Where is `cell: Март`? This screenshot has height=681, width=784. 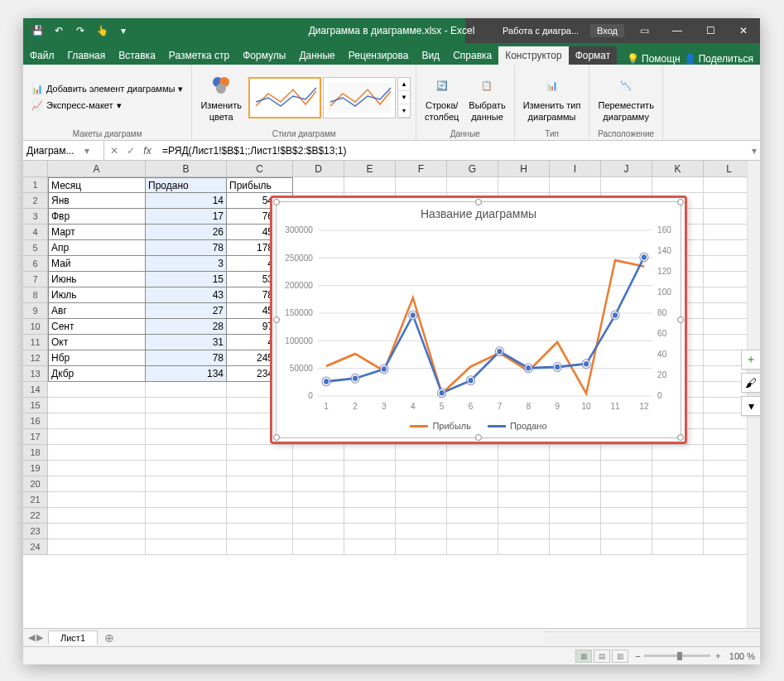
cell: Март is located at coordinates (97, 232).